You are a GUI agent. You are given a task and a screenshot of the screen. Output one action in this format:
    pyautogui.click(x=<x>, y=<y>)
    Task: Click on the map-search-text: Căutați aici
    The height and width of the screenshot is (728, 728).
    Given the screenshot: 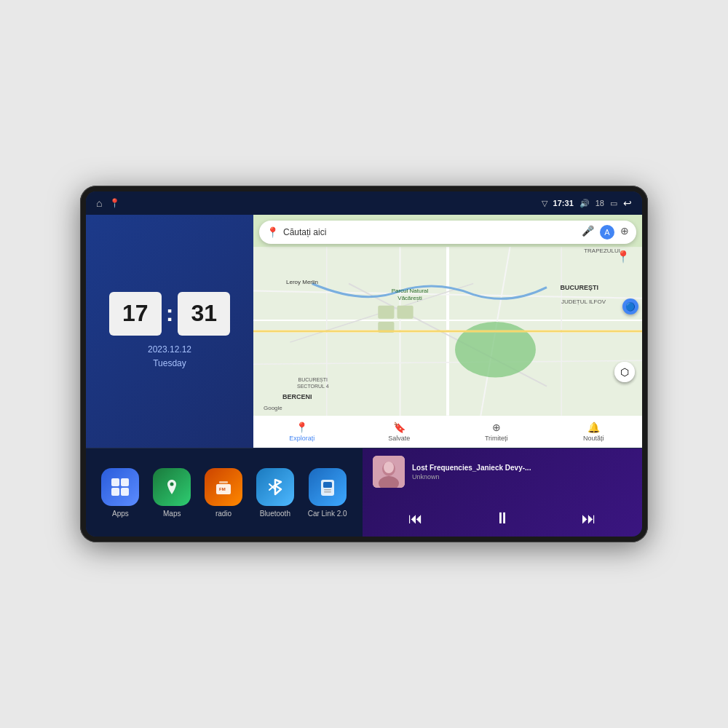 What is the action you would take?
    pyautogui.click(x=304, y=232)
    